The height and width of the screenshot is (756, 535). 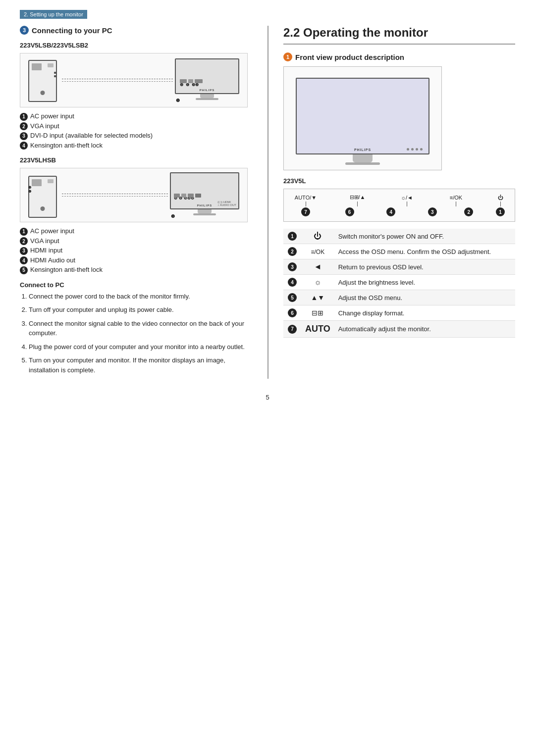 I want to click on row7-desc: Automatically adjust the monitor., so click(x=425, y=329).